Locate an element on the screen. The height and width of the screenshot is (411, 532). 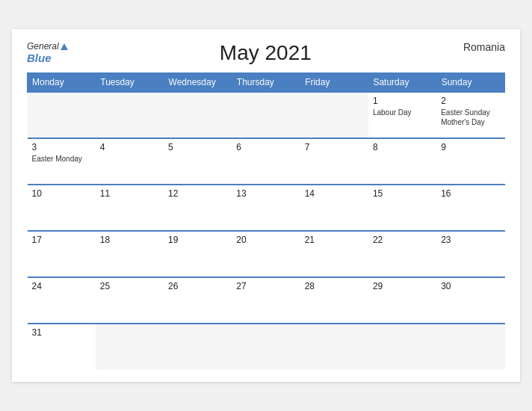
day-number: 8 is located at coordinates (402, 147).